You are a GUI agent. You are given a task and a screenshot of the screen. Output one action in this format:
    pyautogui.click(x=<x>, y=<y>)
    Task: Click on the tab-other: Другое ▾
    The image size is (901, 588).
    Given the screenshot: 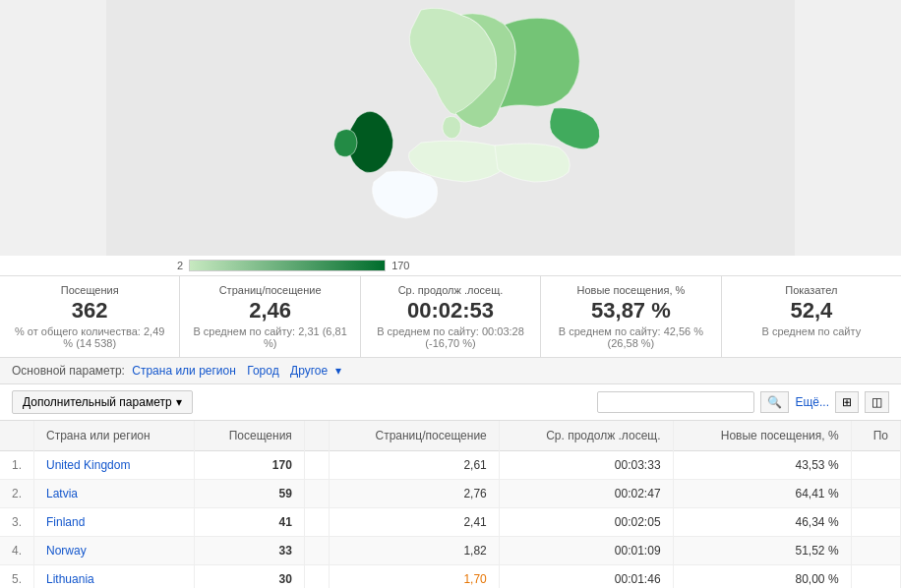 What is the action you would take?
    pyautogui.click(x=315, y=371)
    